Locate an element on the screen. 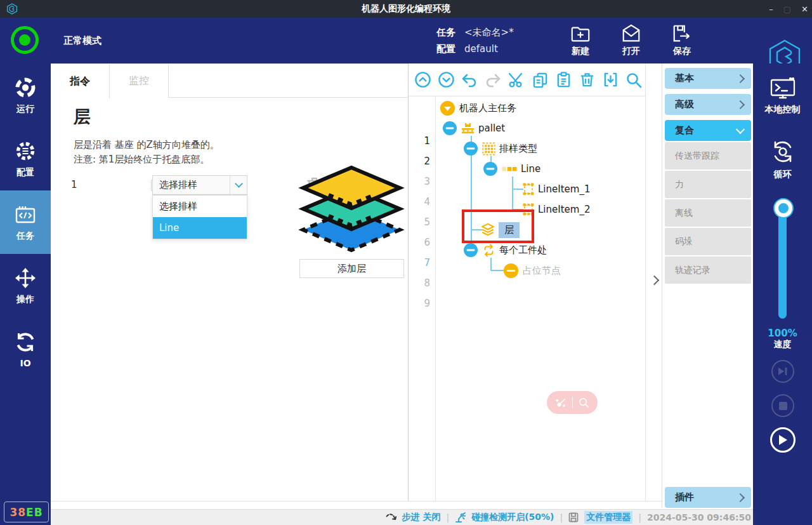 The width and height of the screenshot is (812, 525). copy-icon is located at coordinates (540, 80).